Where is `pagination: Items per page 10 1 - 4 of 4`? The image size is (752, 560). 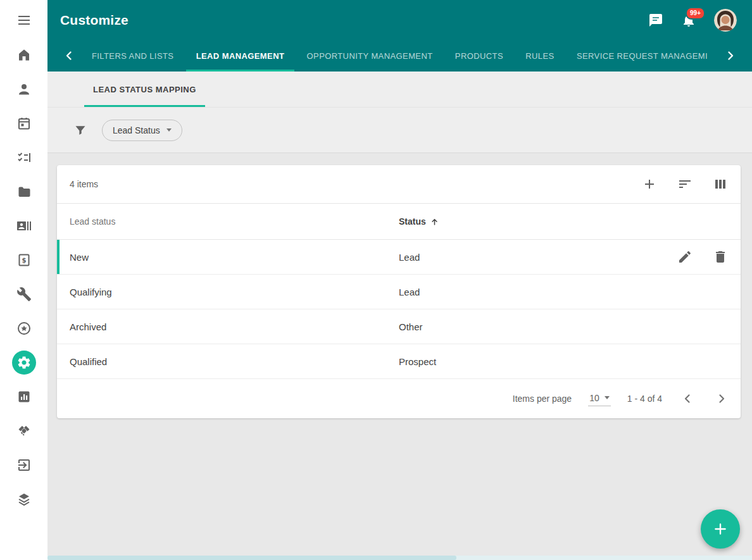 pagination: Items per page 10 1 - 4 of 4 is located at coordinates (399, 399).